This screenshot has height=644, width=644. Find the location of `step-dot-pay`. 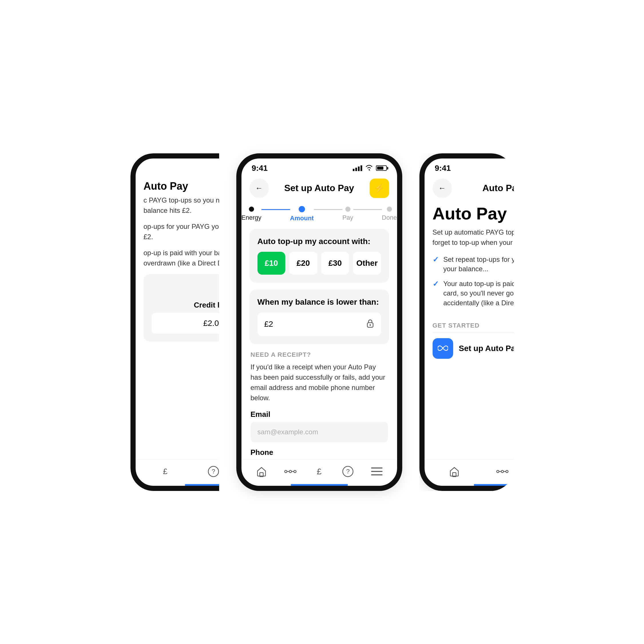

step-dot-pay is located at coordinates (348, 209).